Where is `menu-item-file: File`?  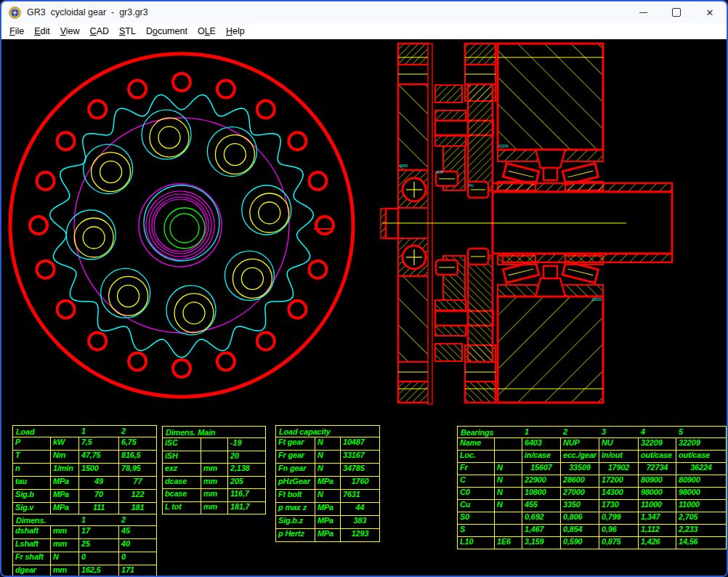 menu-item-file: File is located at coordinates (17, 31).